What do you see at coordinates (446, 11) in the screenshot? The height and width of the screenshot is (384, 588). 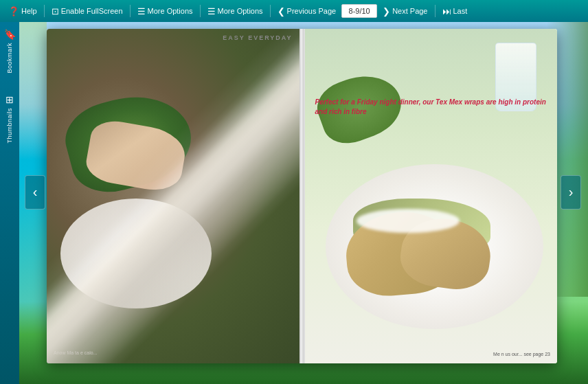 I see `last-icon: ⏭` at bounding box center [446, 11].